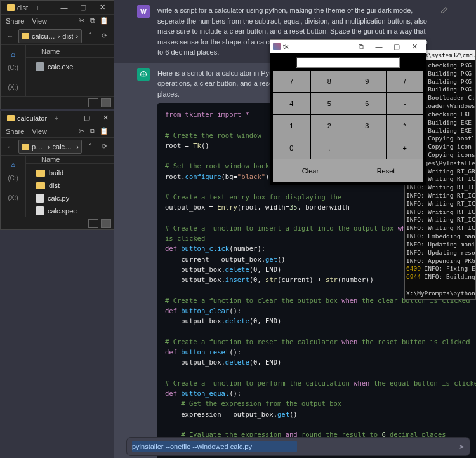  What do you see at coordinates (227, 207) in the screenshot?
I see `code-line: Entry` at bounding box center [227, 207].